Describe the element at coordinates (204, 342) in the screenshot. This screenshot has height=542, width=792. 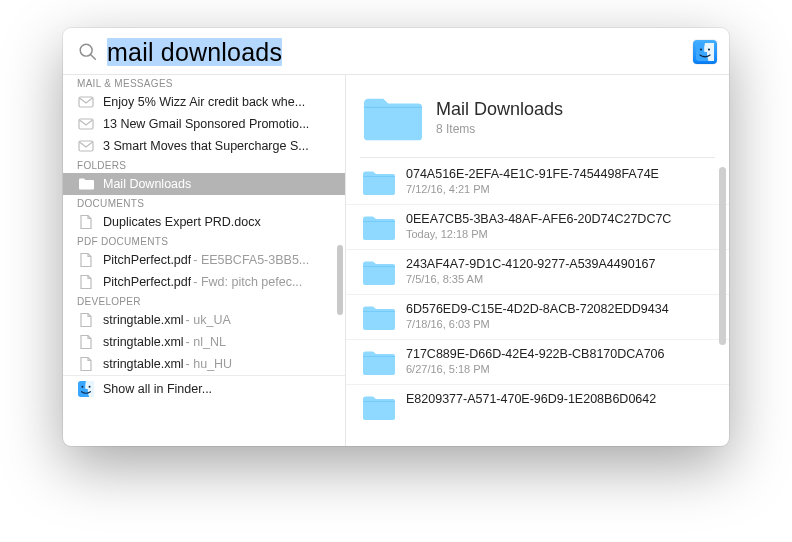
I see `result-row: stringtable.xml - nl_NL` at that location.